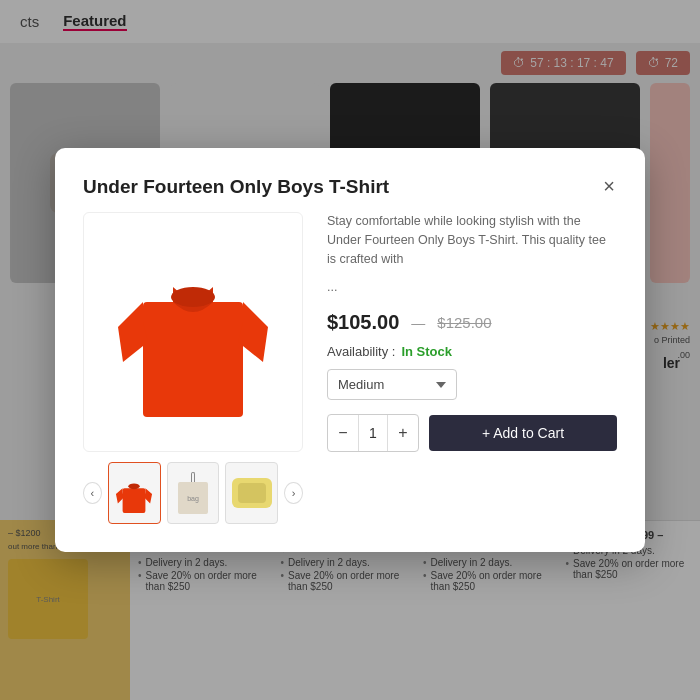 This screenshot has height=700, width=700. I want to click on qty-minus-button: −, so click(343, 433).